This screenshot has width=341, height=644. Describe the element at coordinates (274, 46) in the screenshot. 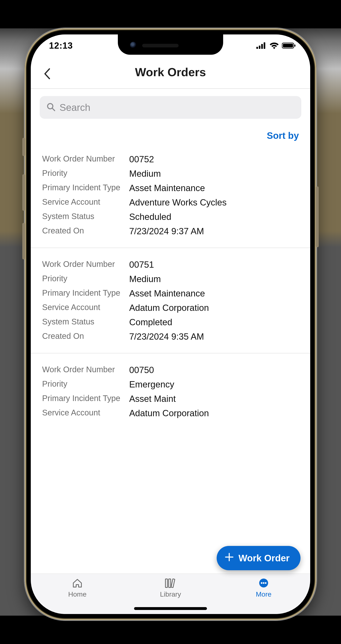

I see `wifi-icon` at that location.